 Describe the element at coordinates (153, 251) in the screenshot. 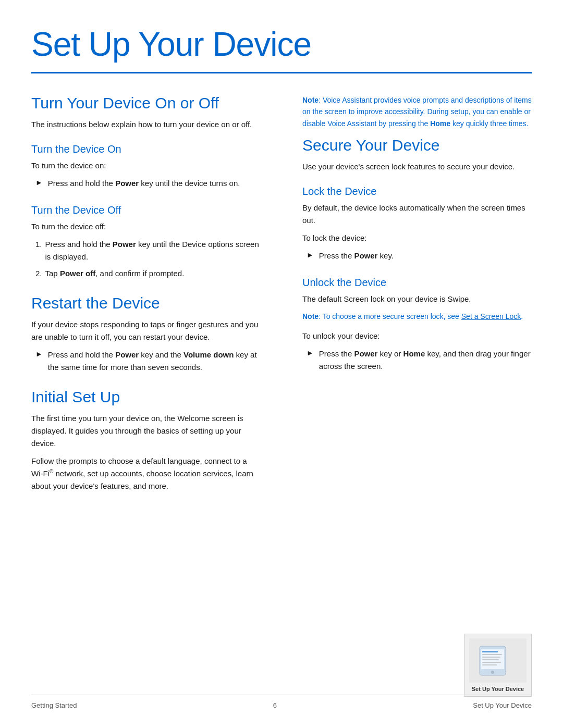

I see `turn-off-text-1: Press and hold the Power key until the D…` at that location.